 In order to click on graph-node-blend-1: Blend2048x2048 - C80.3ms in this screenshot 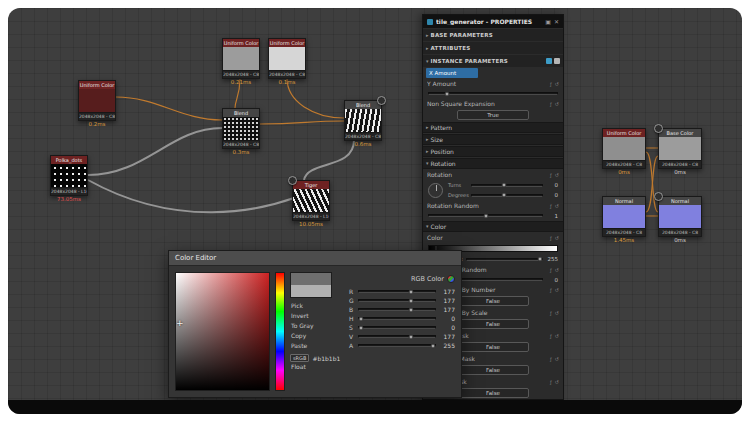, I will do `click(241, 128)`.